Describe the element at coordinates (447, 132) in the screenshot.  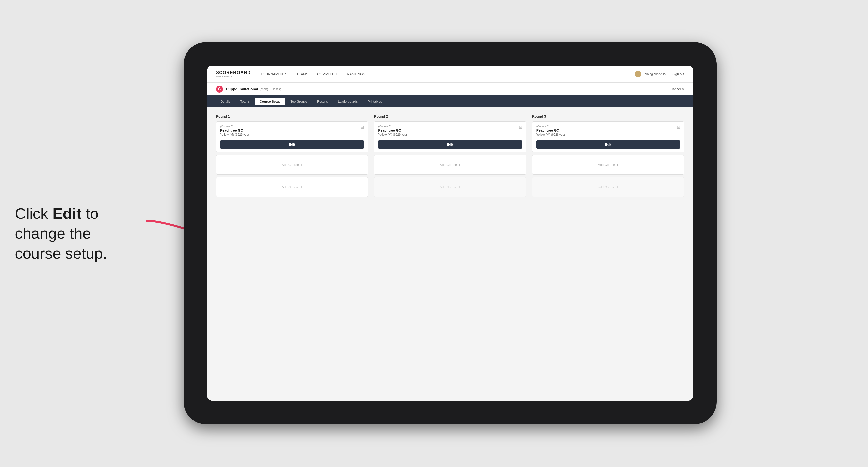
I see `card-info-r2: (Course A) Peachtree GC Yellow (M) (6629…` at that location.